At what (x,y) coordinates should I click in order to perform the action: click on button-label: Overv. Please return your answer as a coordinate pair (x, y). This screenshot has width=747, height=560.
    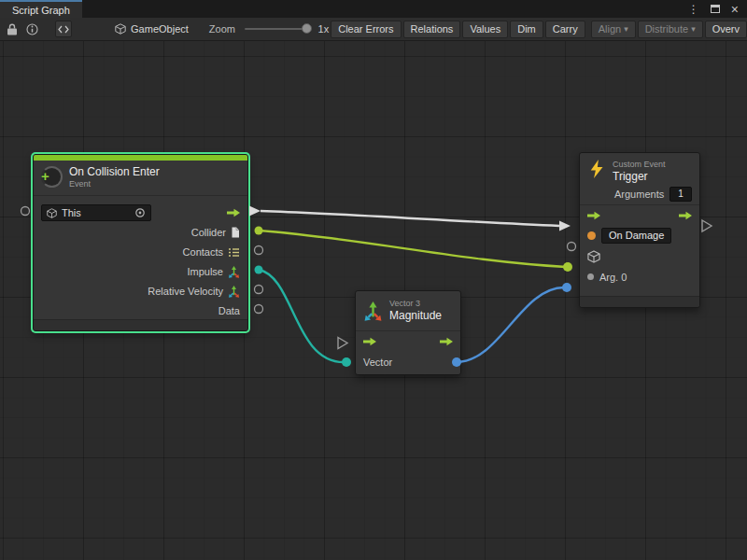
    Looking at the image, I should click on (726, 29).